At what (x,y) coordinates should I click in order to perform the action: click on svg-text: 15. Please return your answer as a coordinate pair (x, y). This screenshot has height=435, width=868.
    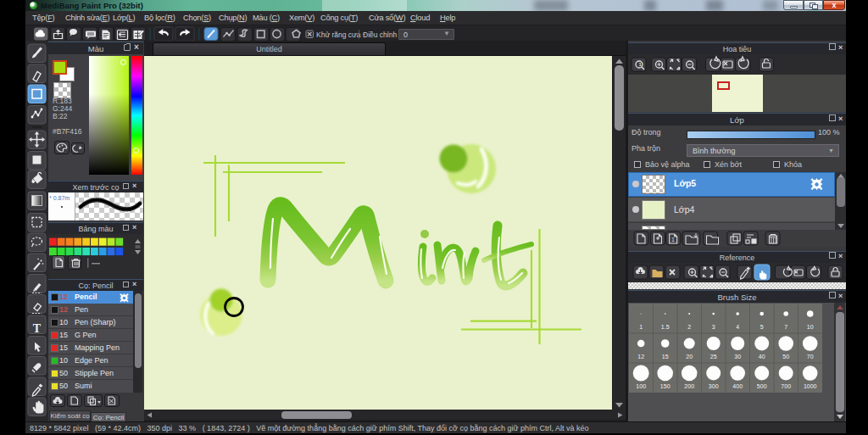
    Looking at the image, I should click on (665, 356).